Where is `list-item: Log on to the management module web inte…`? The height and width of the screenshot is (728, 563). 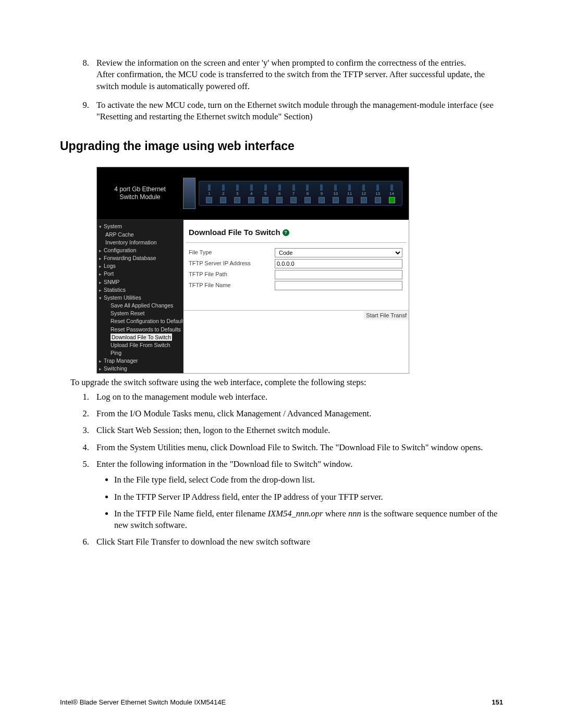
list-item: Log on to the management module web inte… is located at coordinates (297, 397).